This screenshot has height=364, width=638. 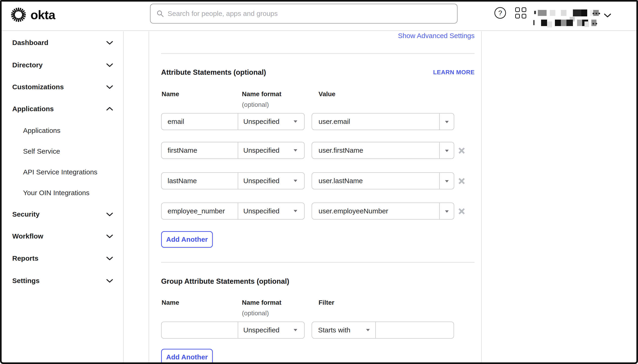 I want to click on attribute-statements-title: Attribute Statements (optional), so click(x=214, y=72).